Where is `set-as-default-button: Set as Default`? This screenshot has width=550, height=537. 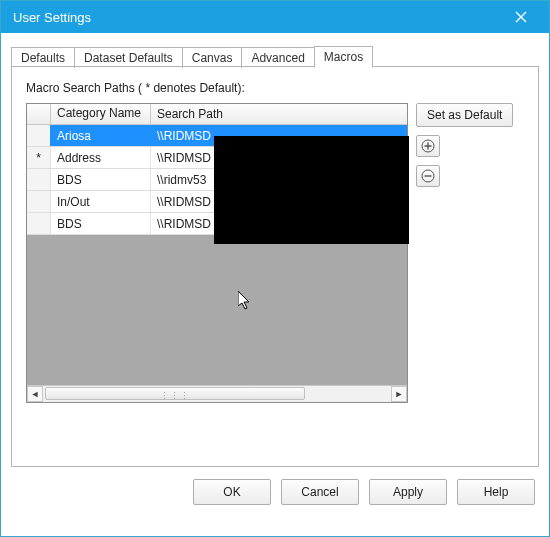
set-as-default-button: Set as Default is located at coordinates (464, 115).